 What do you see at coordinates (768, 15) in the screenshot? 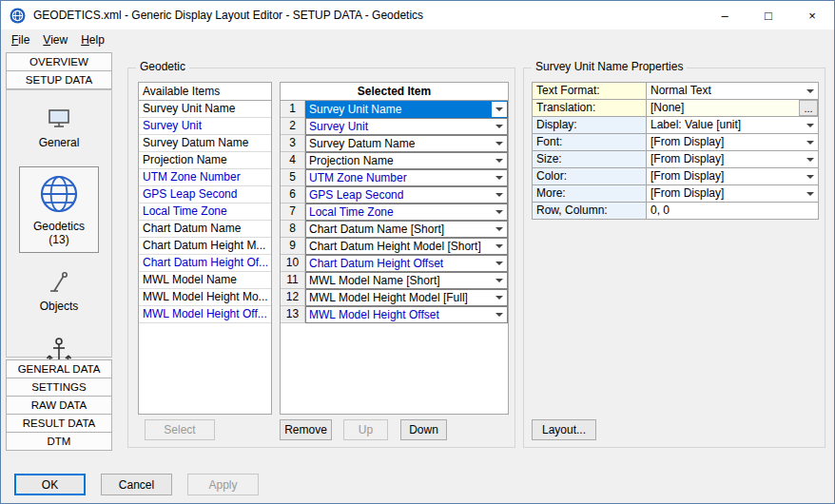
I see `maximize-button: □` at bounding box center [768, 15].